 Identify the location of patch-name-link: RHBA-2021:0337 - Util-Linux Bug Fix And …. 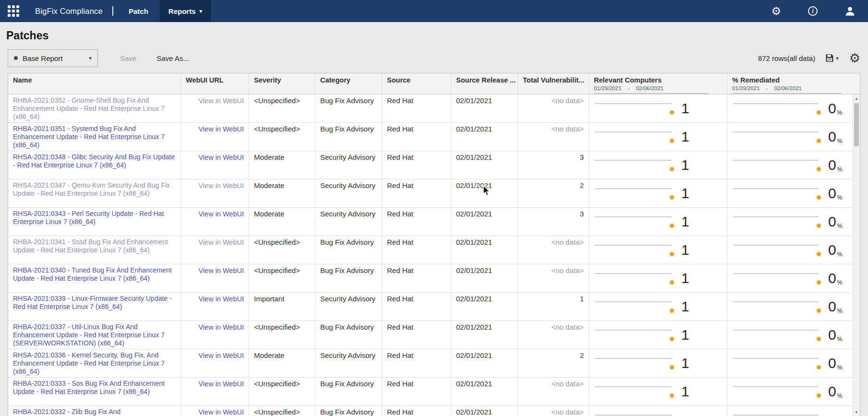
(94, 335).